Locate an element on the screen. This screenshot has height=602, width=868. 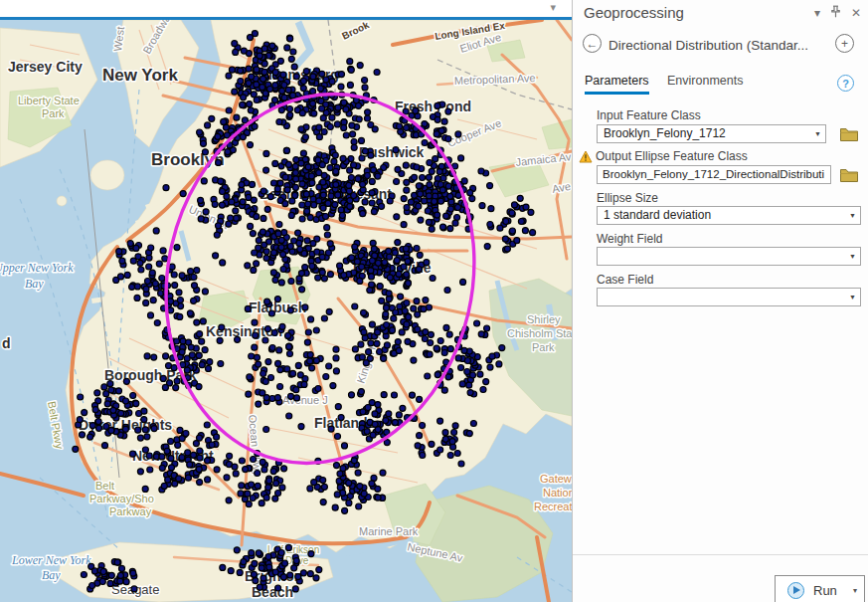
tool-title: Directional Distribution (Standar... is located at coordinates (720, 46).